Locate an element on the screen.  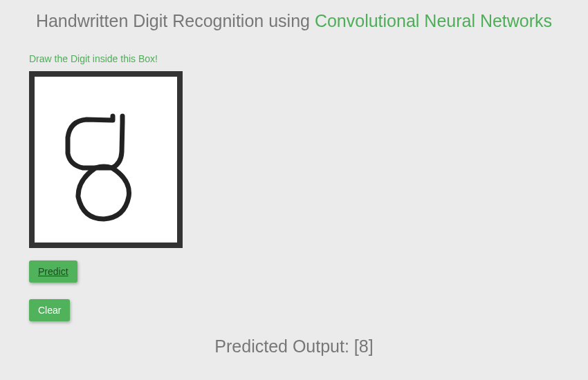
output-label: Predicted Output: is located at coordinates (284, 346).